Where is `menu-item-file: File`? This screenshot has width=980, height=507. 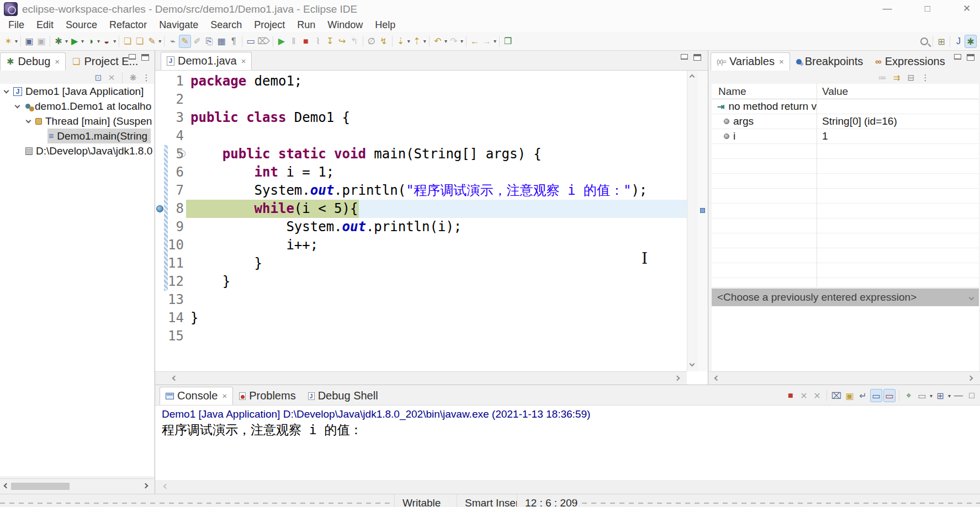
menu-item-file: File is located at coordinates (17, 25).